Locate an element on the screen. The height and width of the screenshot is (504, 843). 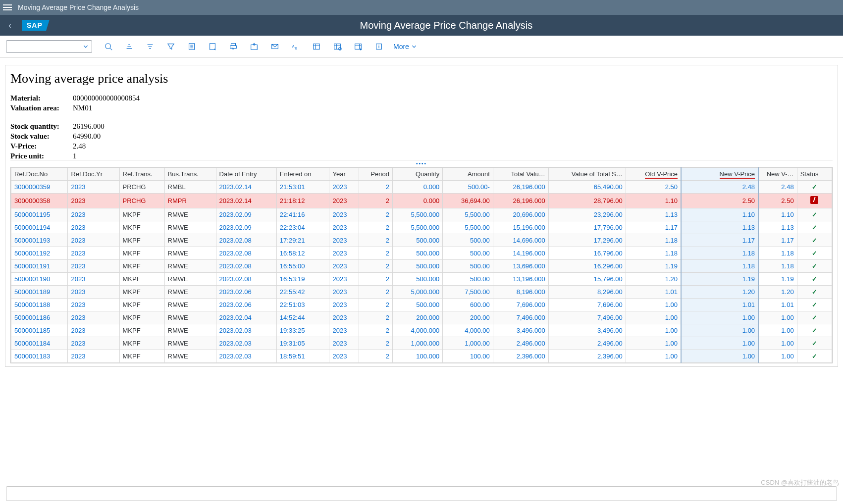
header-bar: ‹ SAP Moving Average Price Change Analys… is located at coordinates (422, 25).